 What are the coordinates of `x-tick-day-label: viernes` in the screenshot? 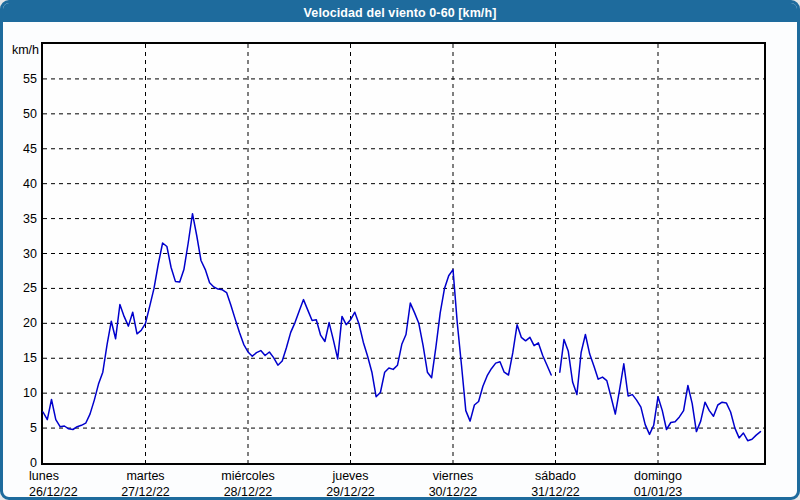 It's located at (453, 476).